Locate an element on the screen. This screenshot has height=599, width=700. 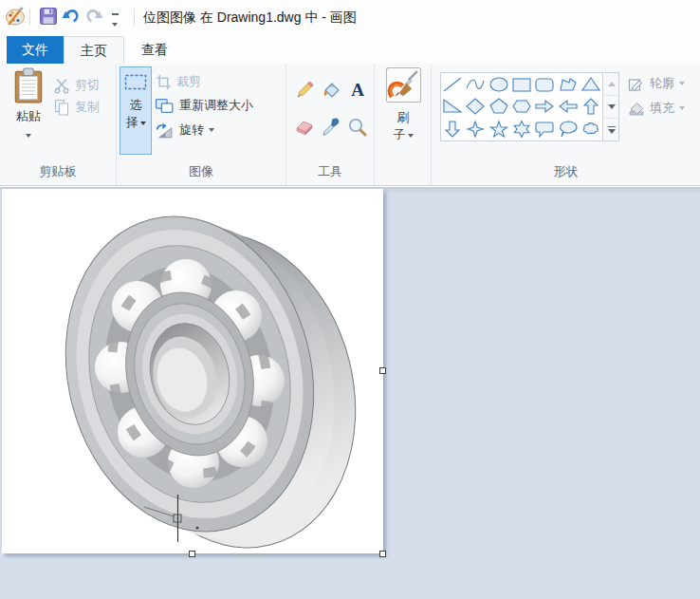
shape-rounded-rectangle is located at coordinates (544, 84).